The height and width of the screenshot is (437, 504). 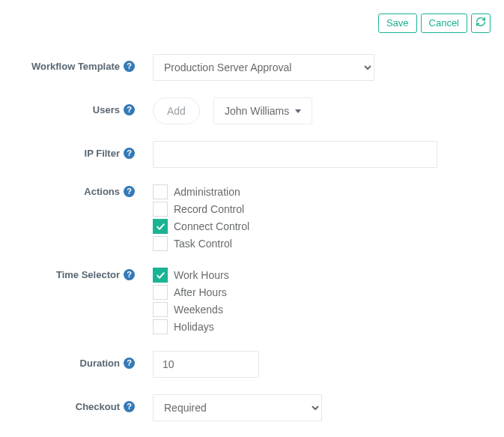 What do you see at coordinates (106, 109) in the screenshot?
I see `label-text: Users` at bounding box center [106, 109].